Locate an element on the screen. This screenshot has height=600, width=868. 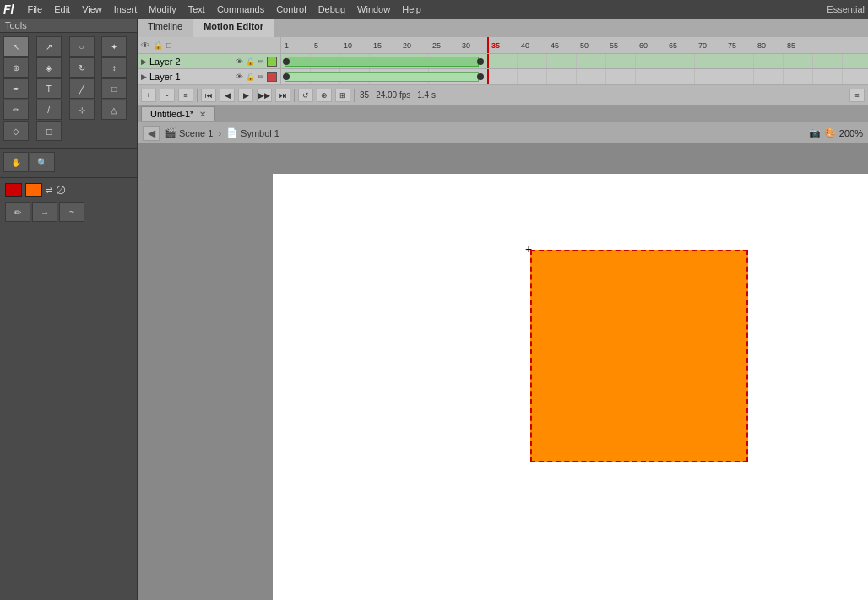
tool-arrows: → is located at coordinates (45, 212).